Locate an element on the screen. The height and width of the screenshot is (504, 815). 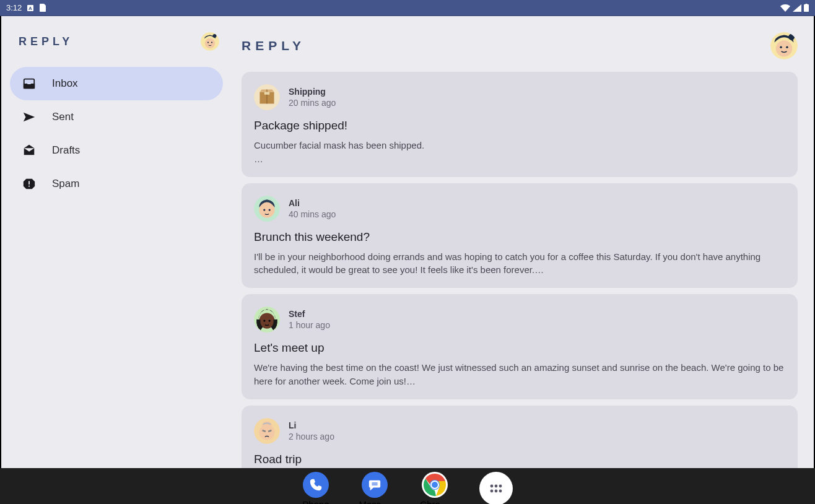
nav-item-sent: Sent is located at coordinates (116, 117).